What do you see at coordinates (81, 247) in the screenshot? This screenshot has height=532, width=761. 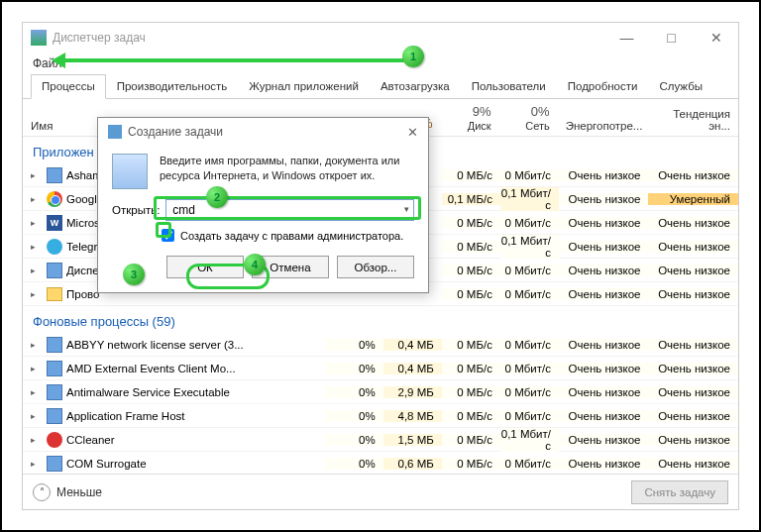 I see `process-name: Telegr` at bounding box center [81, 247].